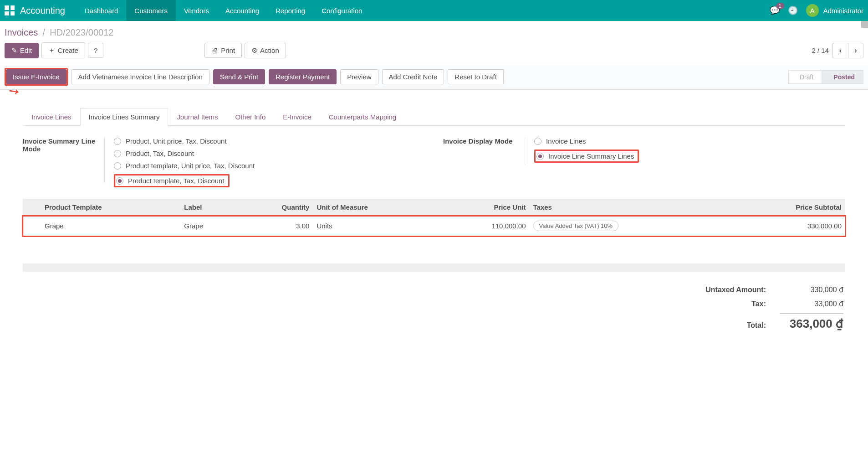  What do you see at coordinates (96, 50) in the screenshot?
I see `question-icon: ?` at bounding box center [96, 50].